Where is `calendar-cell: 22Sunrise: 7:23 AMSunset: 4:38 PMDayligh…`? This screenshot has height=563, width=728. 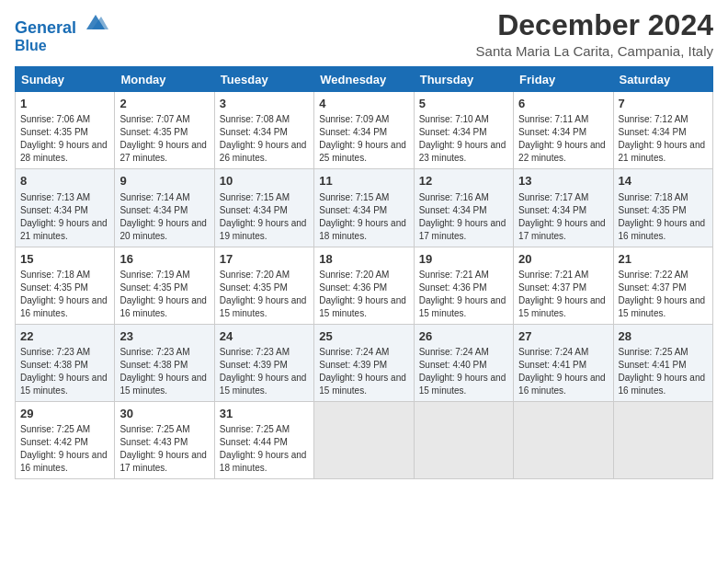
calendar-cell: 22Sunrise: 7:23 AMSunset: 4:38 PMDayligh… is located at coordinates (65, 362).